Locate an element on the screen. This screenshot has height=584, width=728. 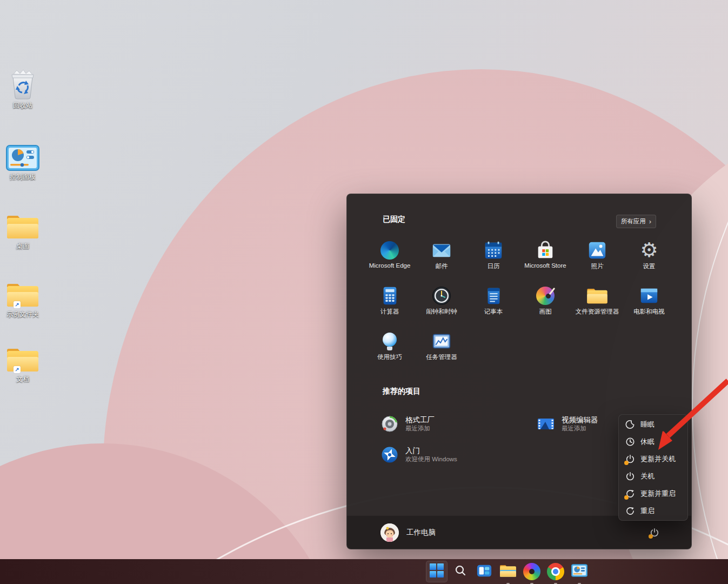
pinned-app-tips: 使用技巧 is located at coordinates (390, 342).